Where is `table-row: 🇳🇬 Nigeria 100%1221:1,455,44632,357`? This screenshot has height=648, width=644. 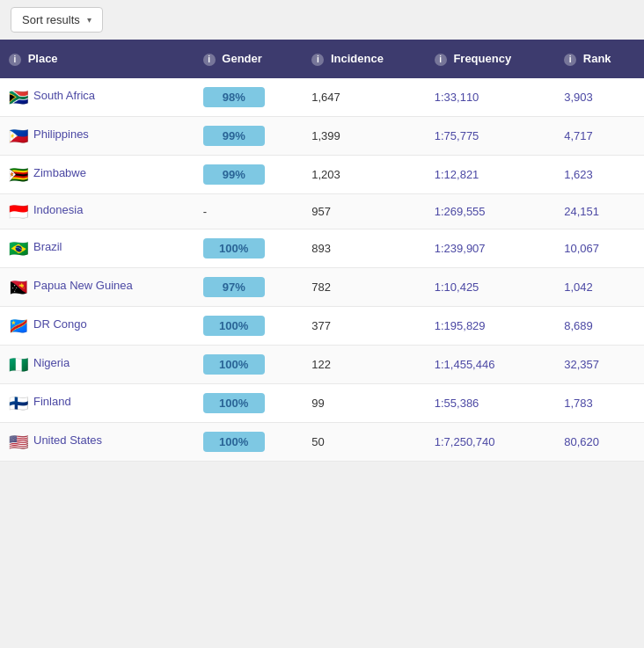
table-row: 🇳🇬 Nigeria 100%1221:1,455,44632,357 is located at coordinates (322, 364).